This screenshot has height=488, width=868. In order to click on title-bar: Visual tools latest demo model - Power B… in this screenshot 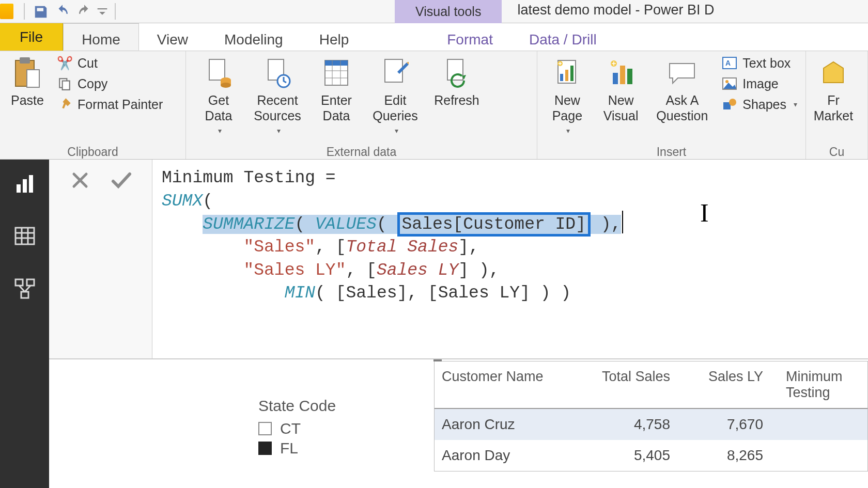, I will do `click(434, 11)`.